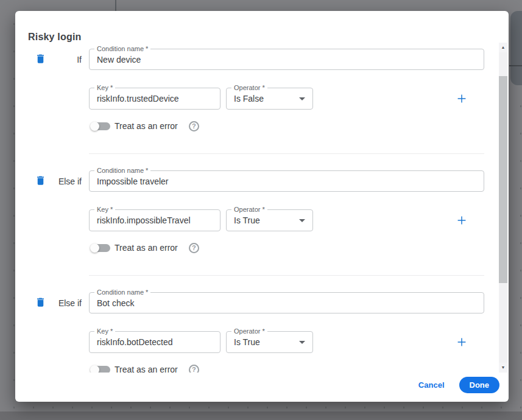  What do you see at coordinates (133, 181) in the screenshot?
I see `condition-name-value: Impossible traveler` at bounding box center [133, 181].